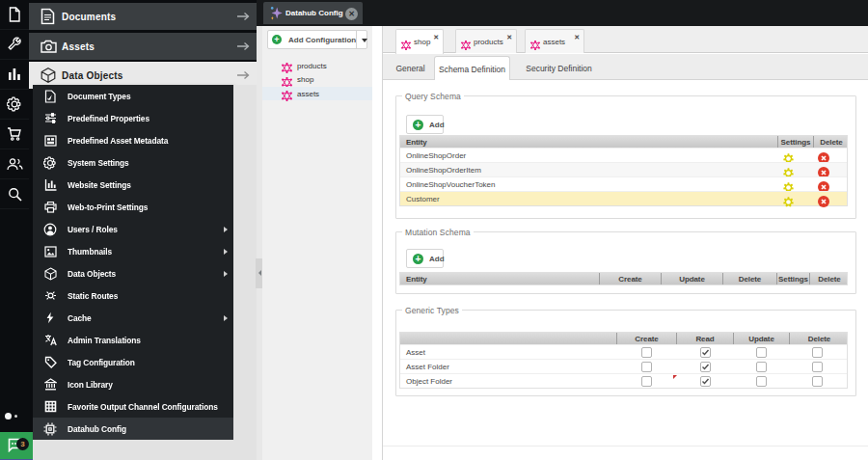 The image size is (868, 460). Describe the element at coordinates (133, 295) in the screenshot. I see `menu-item-static-routes: Static Routes` at that location.